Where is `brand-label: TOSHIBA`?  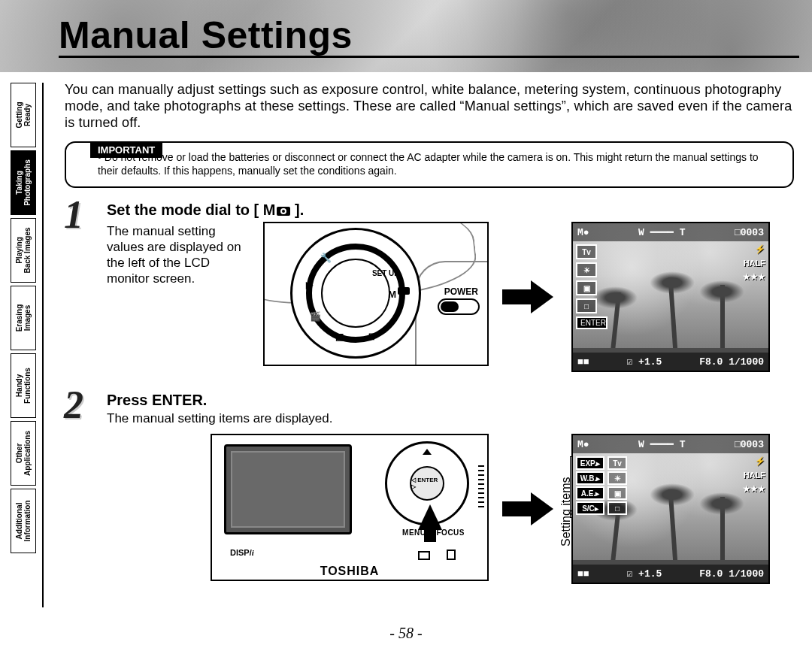
brand-label: TOSHIBA is located at coordinates (350, 571).